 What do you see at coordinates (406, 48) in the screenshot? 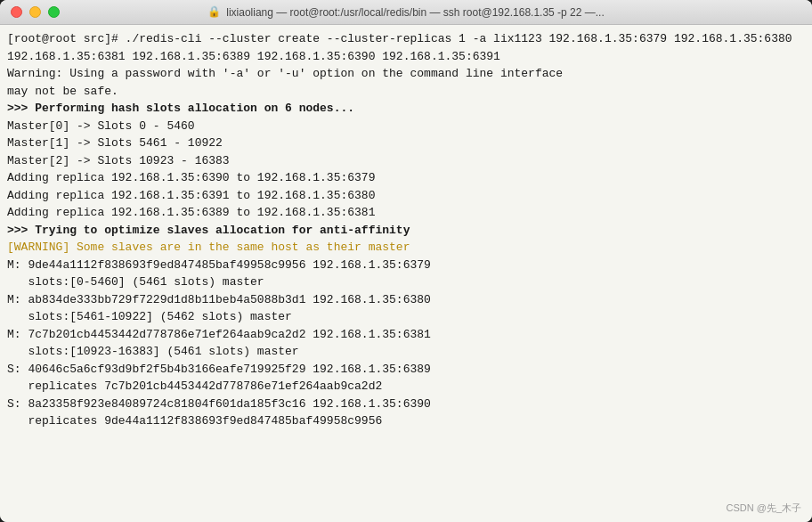
I see `terminal-line: [root@root src]# ./redis-cli --cluster c…` at bounding box center [406, 48].